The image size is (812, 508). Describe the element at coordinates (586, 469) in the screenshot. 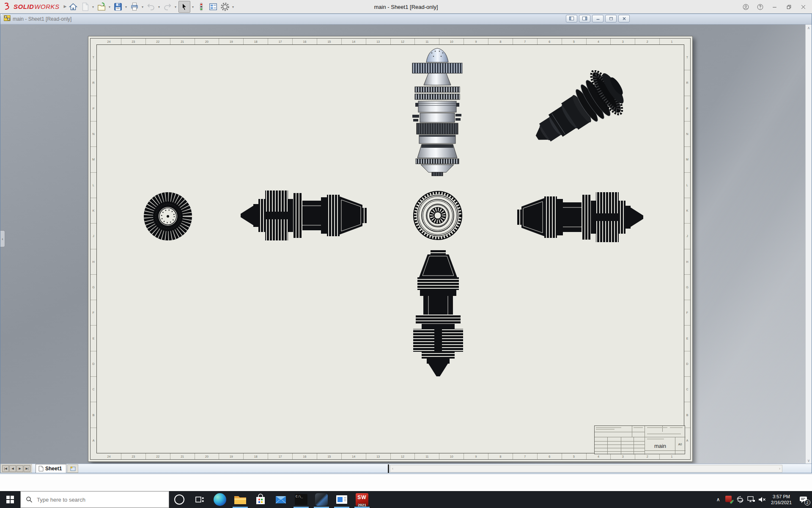

I see `horizontal-scrollbar: ‹ ›` at that location.